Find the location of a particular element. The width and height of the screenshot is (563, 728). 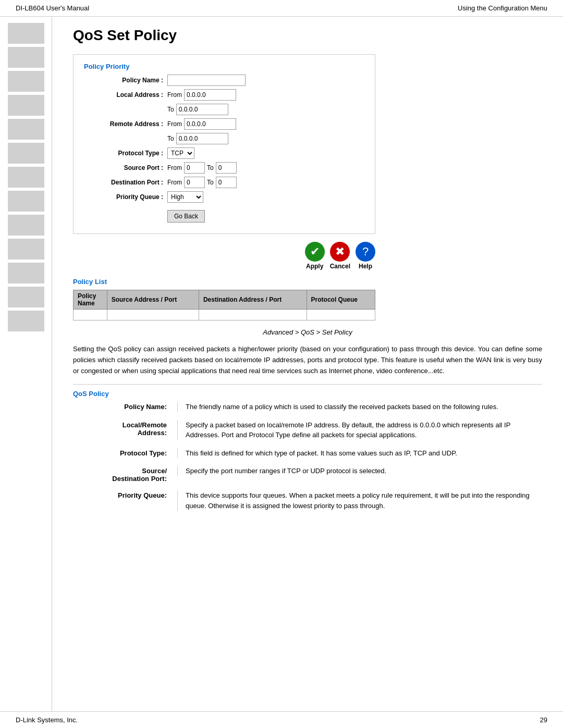

go-back-row: Go Back is located at coordinates (224, 214).